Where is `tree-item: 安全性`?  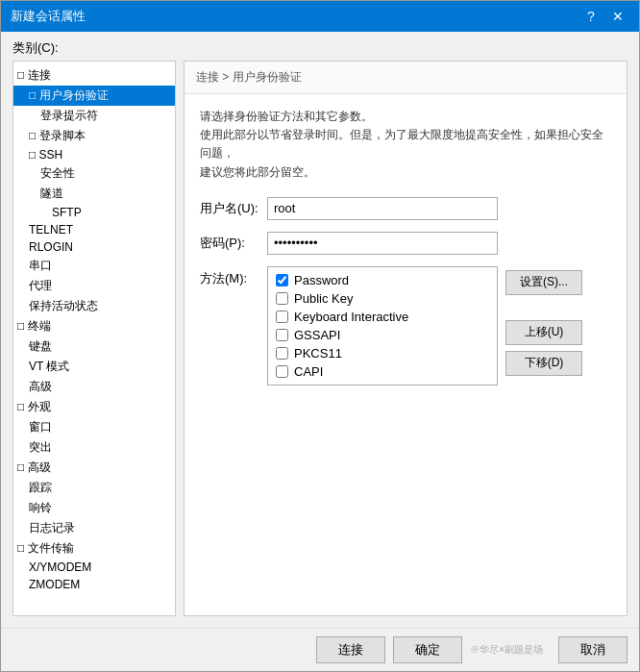 tree-item: 安全性 is located at coordinates (94, 173).